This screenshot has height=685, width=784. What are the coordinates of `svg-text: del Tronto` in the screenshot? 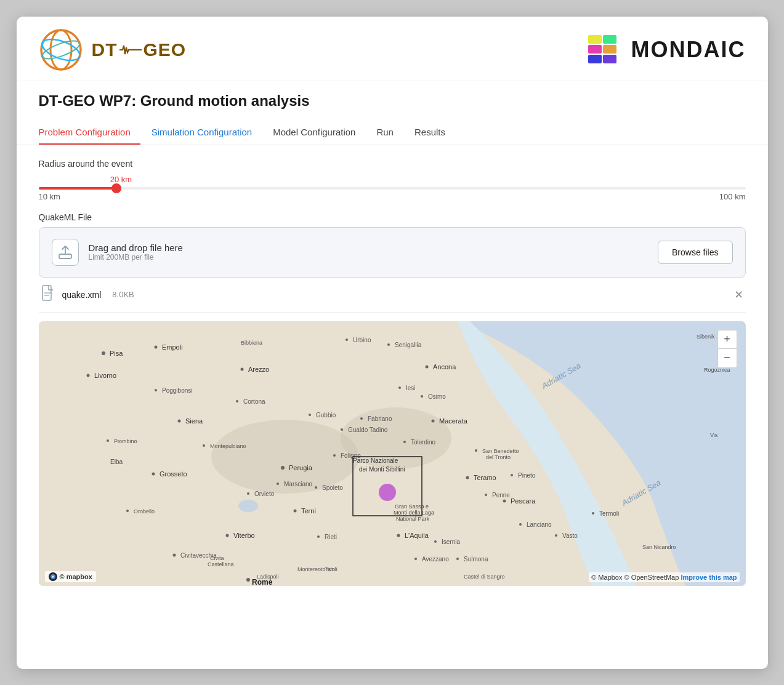 It's located at (498, 457).